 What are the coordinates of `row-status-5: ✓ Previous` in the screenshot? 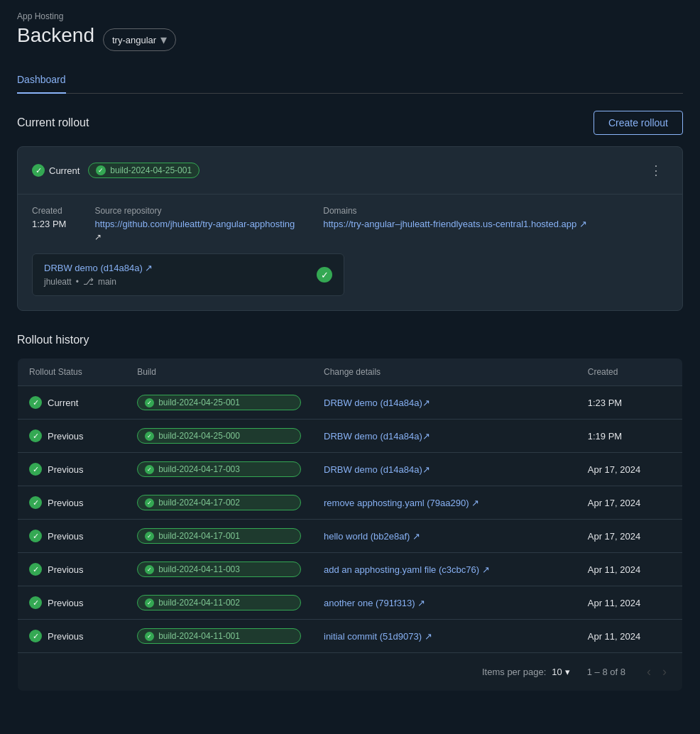 It's located at (72, 569).